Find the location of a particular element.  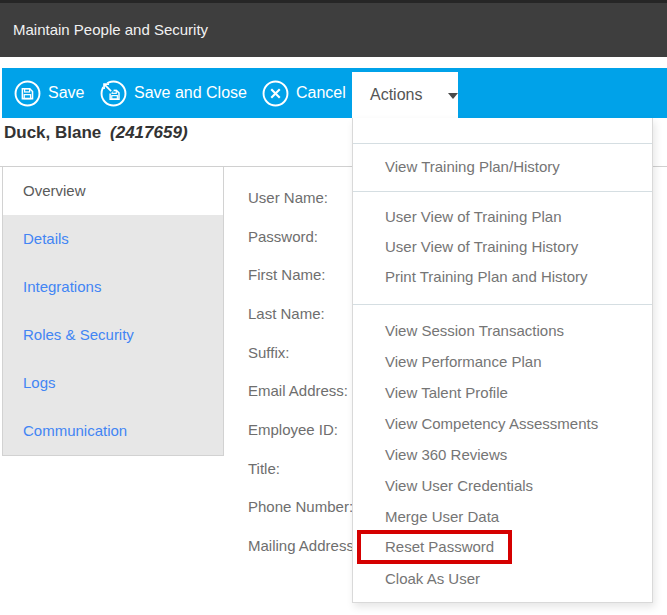

save-button: Save is located at coordinates (49, 93).